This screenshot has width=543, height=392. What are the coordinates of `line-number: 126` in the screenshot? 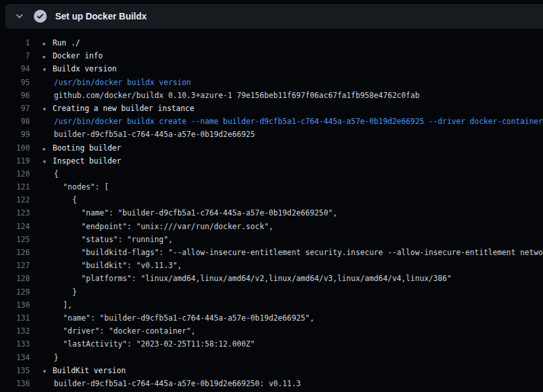 It's located at (15, 252).